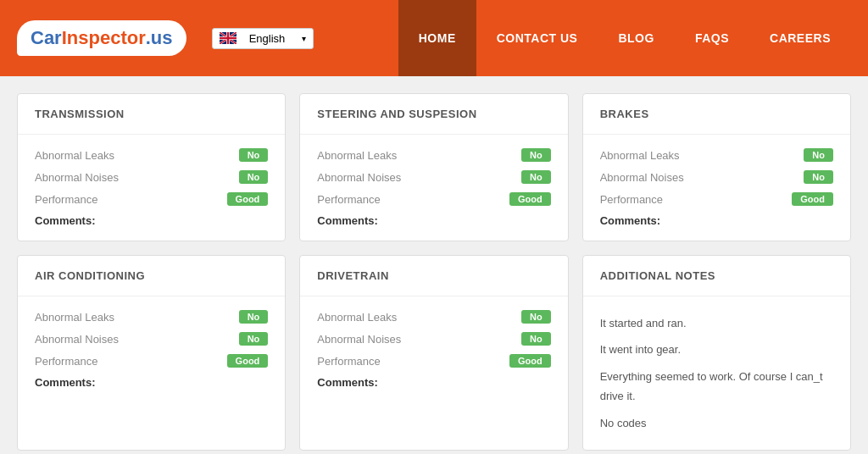 The height and width of the screenshot is (454, 868). Describe the element at coordinates (151, 352) in the screenshot. I see `card-air-conditioning: AIR CONDITIONINGAbnormal LeaksNoAbnormal…` at that location.